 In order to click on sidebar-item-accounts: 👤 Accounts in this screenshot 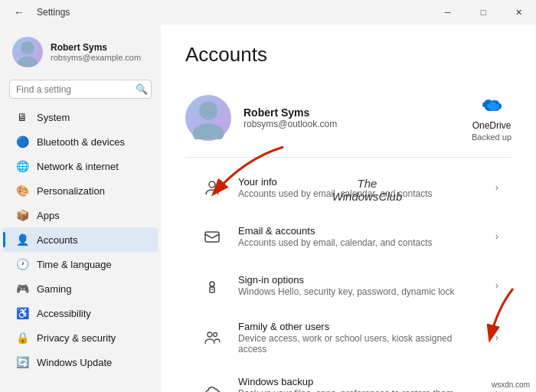, I will do `click(80, 240)`.